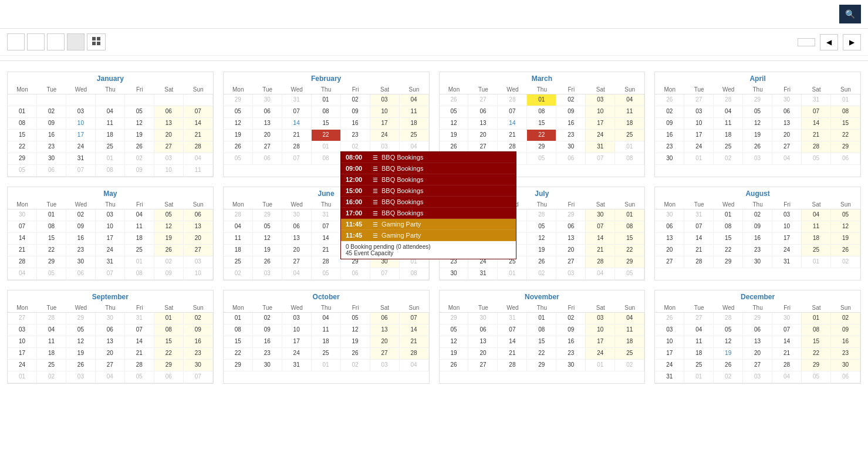 The height and width of the screenshot is (460, 868). What do you see at coordinates (428, 157) in the screenshot?
I see `popup-event-item: 08:00☰BBQ Bookings` at bounding box center [428, 157].